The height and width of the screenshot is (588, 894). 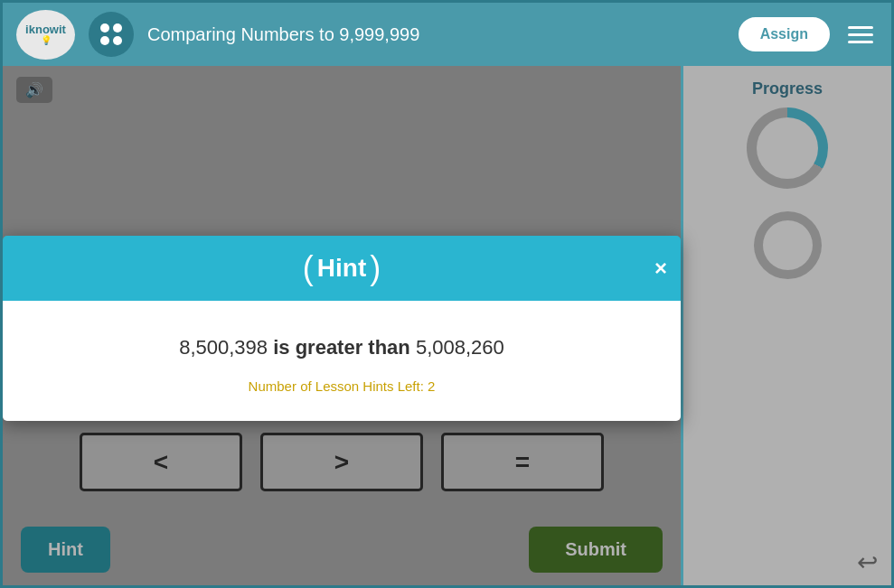 I want to click on modal-close-button: ×, so click(x=661, y=268).